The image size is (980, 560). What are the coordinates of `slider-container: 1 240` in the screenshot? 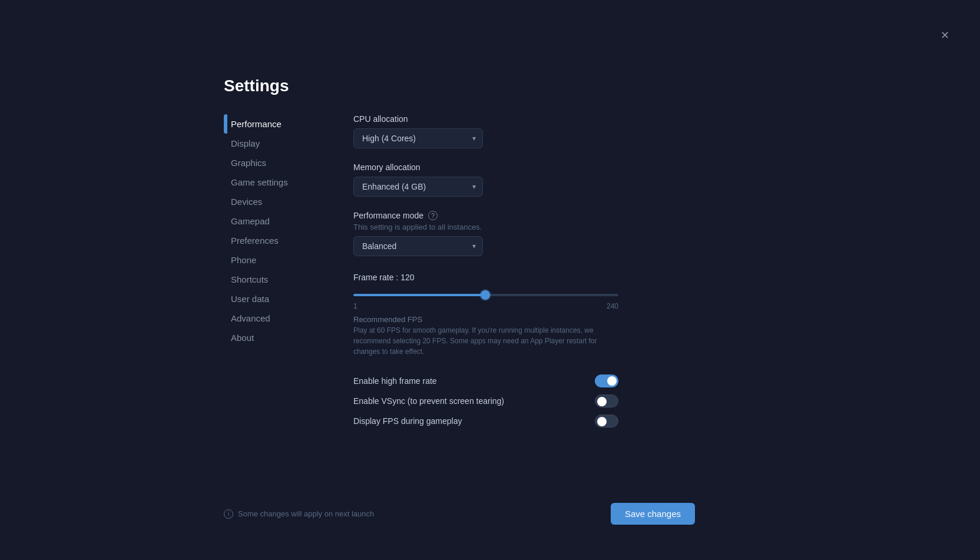 It's located at (486, 299).